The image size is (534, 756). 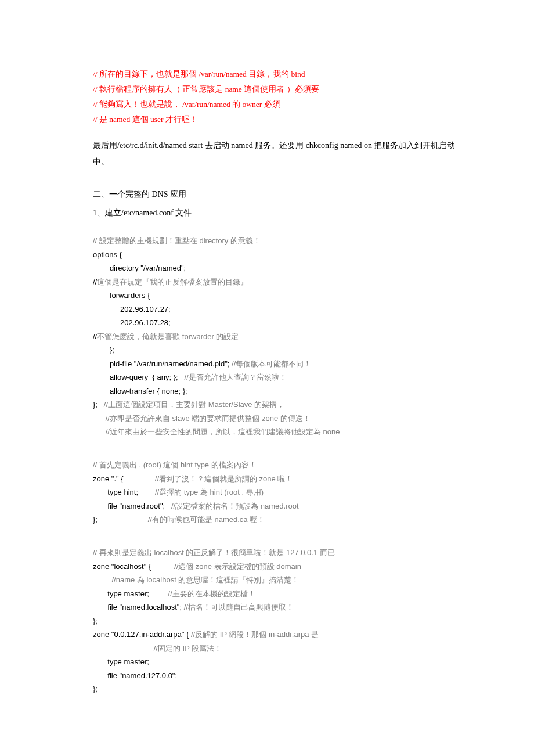 I want to click on code-comment: //每個版本可能都不同！, so click(x=272, y=363).